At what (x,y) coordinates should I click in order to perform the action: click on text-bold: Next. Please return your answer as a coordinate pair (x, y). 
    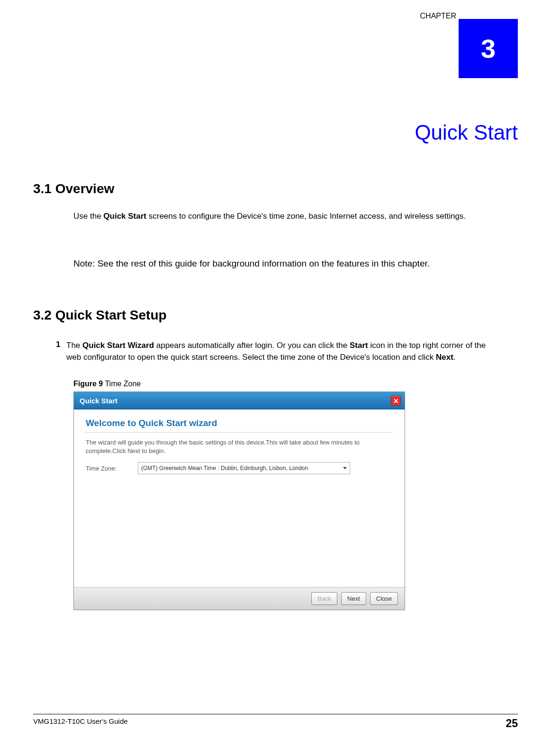
    Looking at the image, I should click on (444, 357).